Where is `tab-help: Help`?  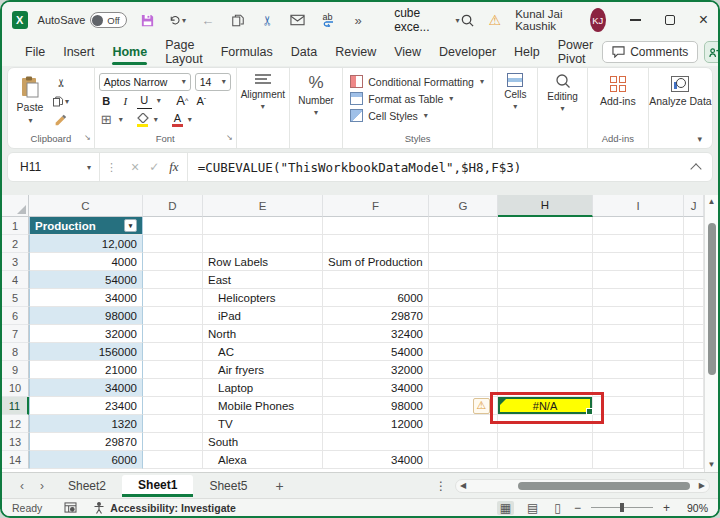 tab-help: Help is located at coordinates (527, 52).